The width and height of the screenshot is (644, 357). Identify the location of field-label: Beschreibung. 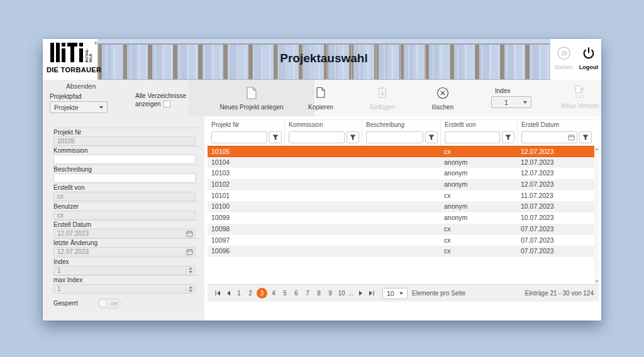
(127, 170).